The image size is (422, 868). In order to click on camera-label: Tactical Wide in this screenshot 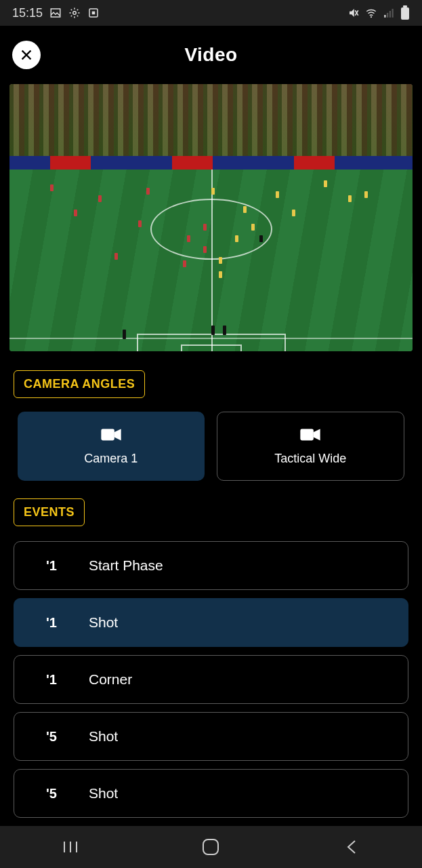, I will do `click(310, 458)`.